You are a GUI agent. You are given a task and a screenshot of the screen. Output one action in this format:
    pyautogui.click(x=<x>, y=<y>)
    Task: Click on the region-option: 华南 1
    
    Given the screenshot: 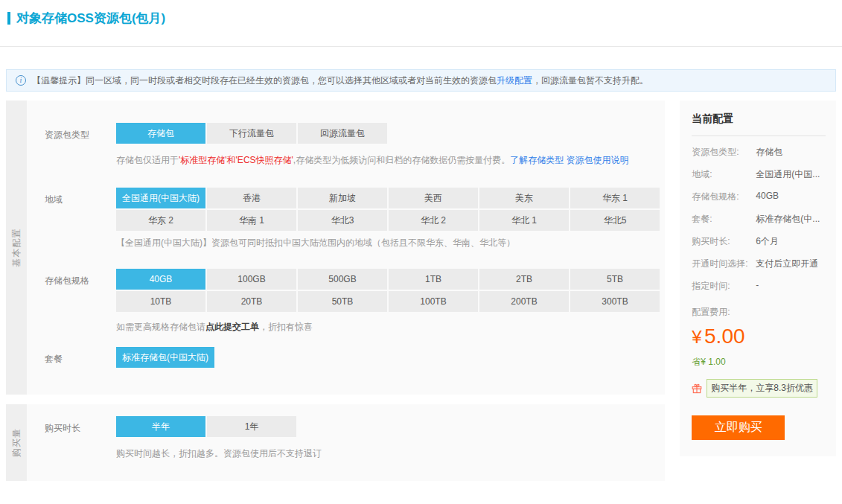 What is the action you would take?
    pyautogui.click(x=252, y=220)
    